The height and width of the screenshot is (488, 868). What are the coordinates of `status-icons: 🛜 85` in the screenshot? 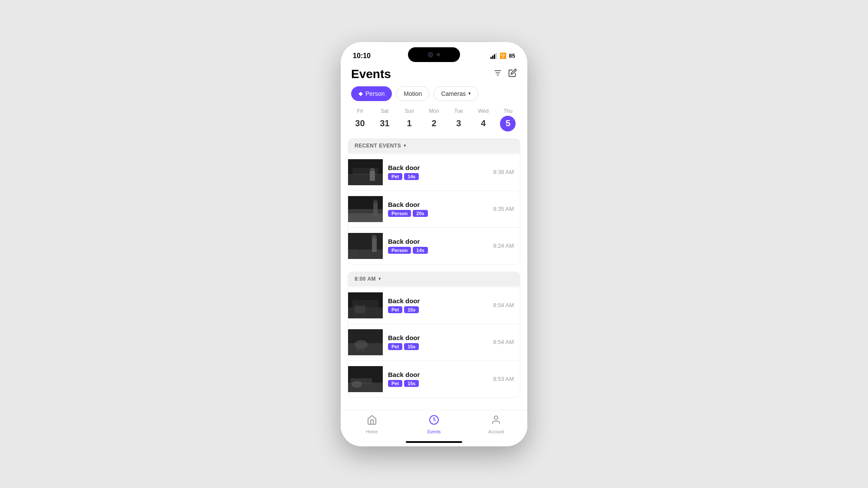 It's located at (503, 56).